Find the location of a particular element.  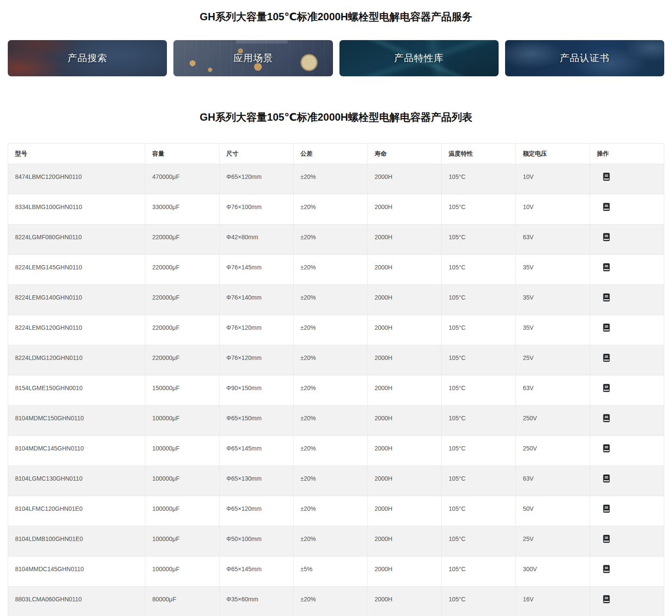

cell-model: 8104MDMC145GHN0110 is located at coordinates (77, 451).